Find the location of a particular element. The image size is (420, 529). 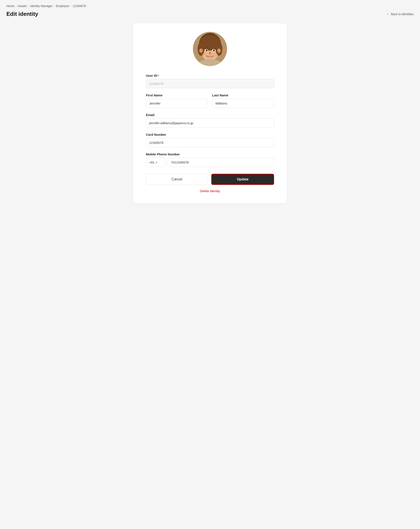

breadcrumb-id: 12345678 is located at coordinates (79, 6).